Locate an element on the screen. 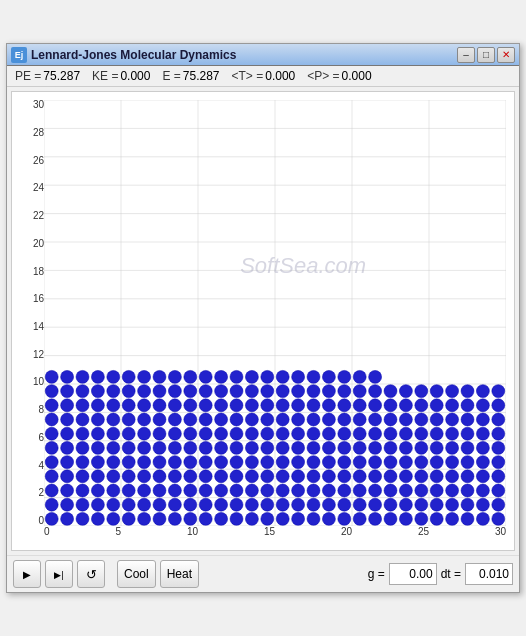 The width and height of the screenshot is (526, 636). t-value: 0.000 is located at coordinates (280, 76).